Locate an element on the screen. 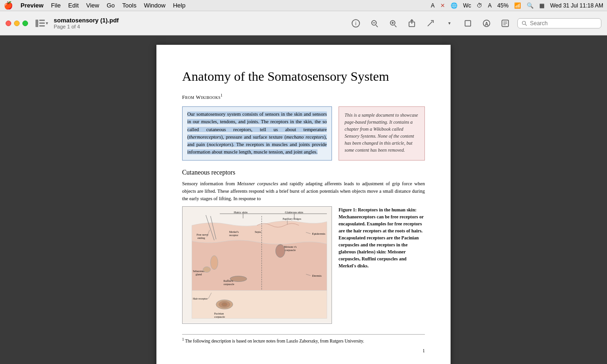 Image resolution: width=607 pixels, height=364 pixels. figure-image: Hairy skin Glabrous skin Papillary Ridge… is located at coordinates (257, 266).